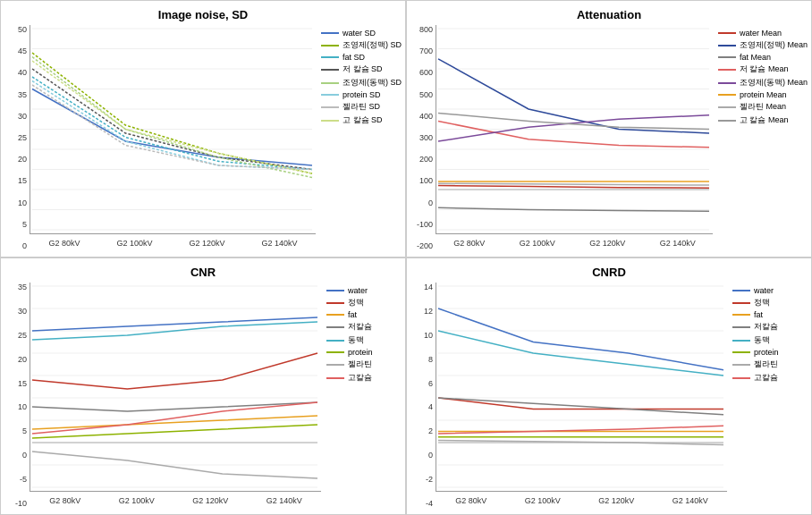 The image size is (812, 515). I want to click on plot-cnr: G2 80kVG2 100kVG2 120kVG2 140kV, so click(175, 387).